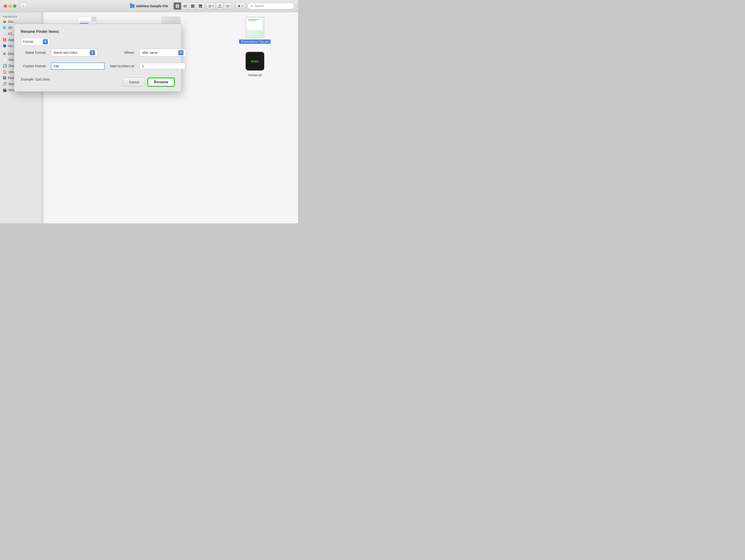  I want to click on all-icon: 🌐, so click(5, 28).